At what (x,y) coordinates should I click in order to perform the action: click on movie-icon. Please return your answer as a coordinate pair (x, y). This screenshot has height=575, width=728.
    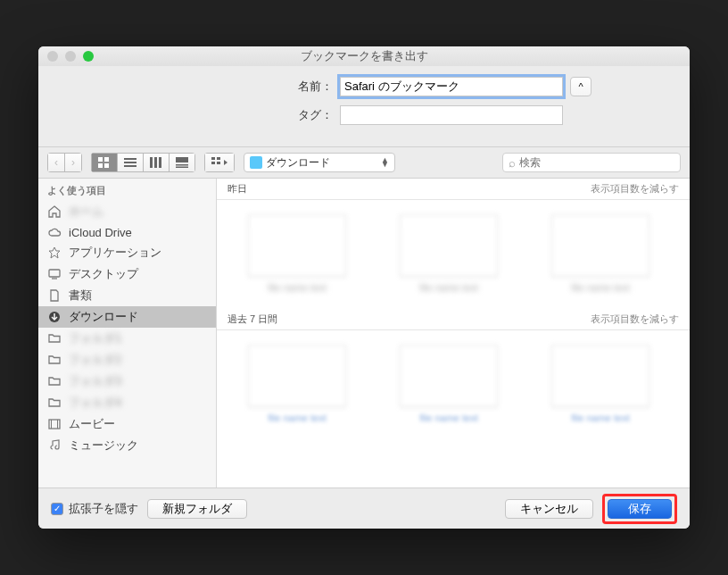
    Looking at the image, I should click on (55, 424).